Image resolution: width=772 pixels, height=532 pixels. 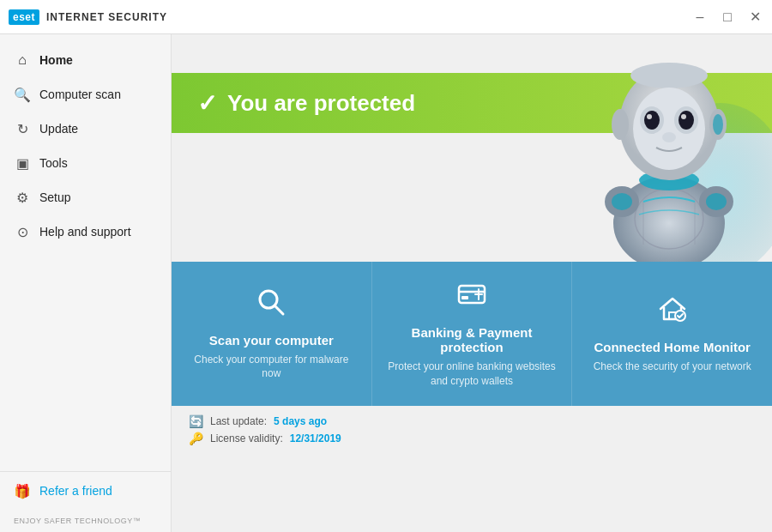 I want to click on feature-home-monitor-desc: Check the security of your network, so click(x=672, y=367).